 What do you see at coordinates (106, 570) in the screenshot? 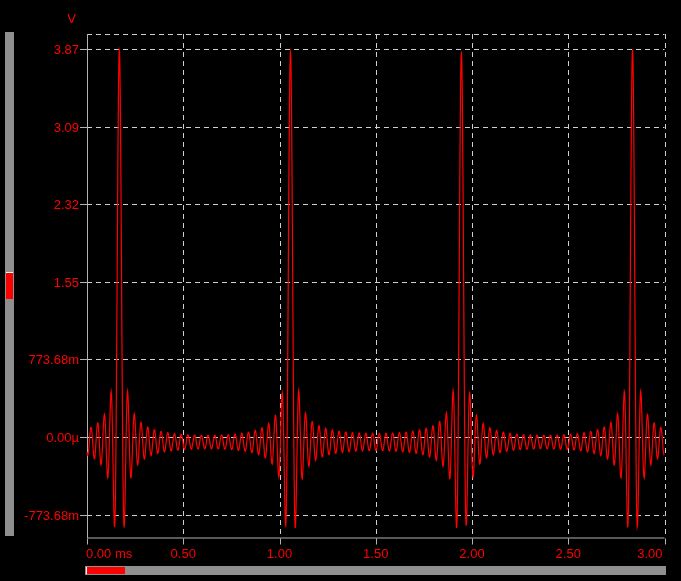
I see `horizontal-scrollbar-thumb` at bounding box center [106, 570].